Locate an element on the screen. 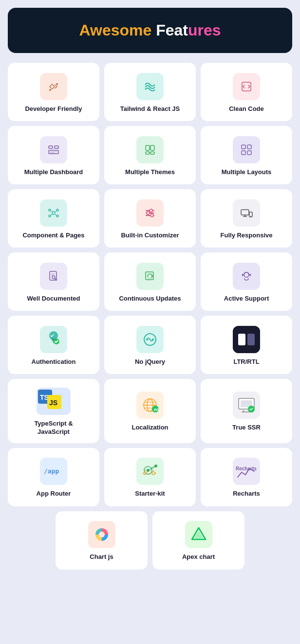 The width and height of the screenshot is (300, 644). feature-typescript-js: TS JS TypeScript &JavaScript is located at coordinates (54, 411).